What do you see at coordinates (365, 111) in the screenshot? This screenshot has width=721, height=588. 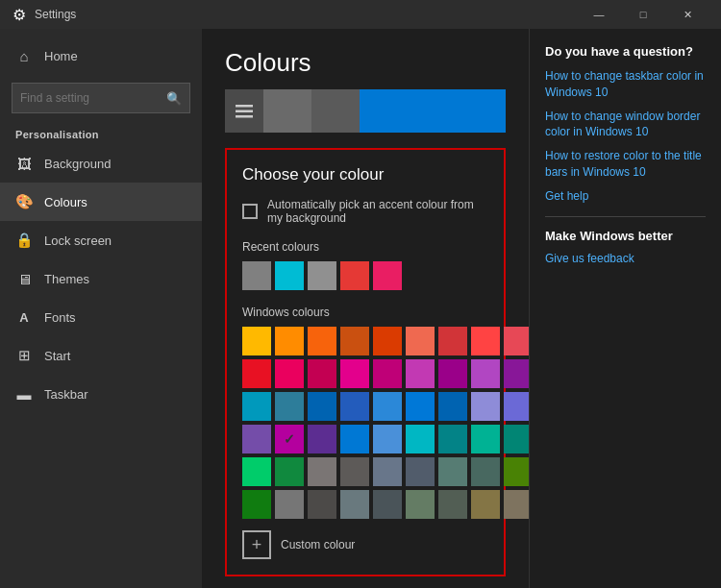 I see `preview-strip` at bounding box center [365, 111].